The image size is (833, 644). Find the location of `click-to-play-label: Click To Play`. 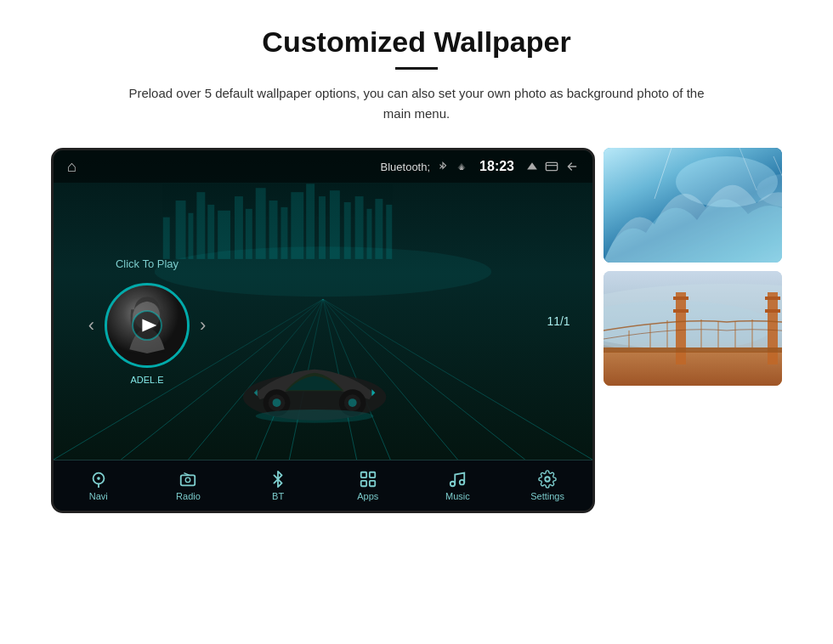

click-to-play-label: Click To Play is located at coordinates (147, 263).